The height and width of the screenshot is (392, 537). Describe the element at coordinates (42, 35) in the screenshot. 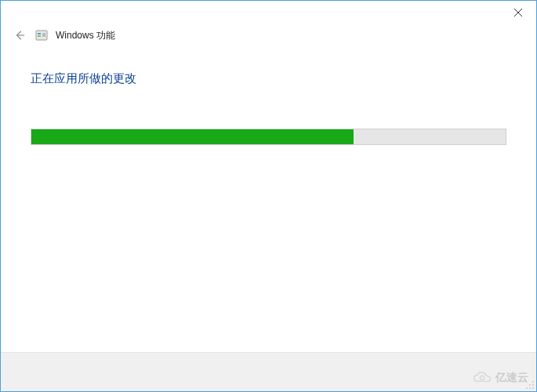

I see `windows-features-icon` at that location.